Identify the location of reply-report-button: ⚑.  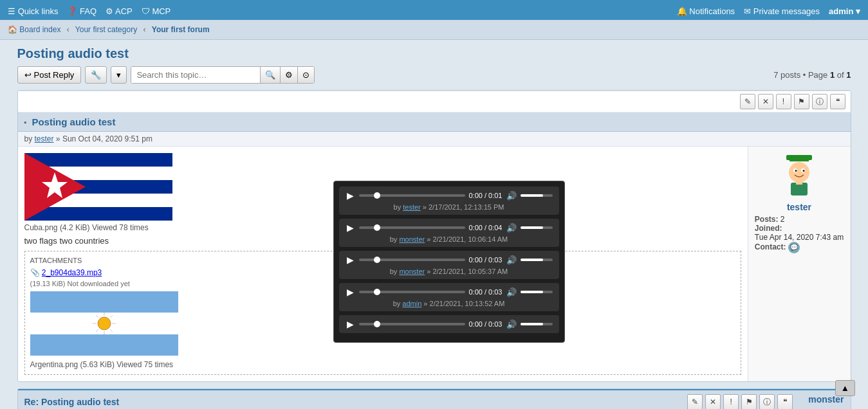
(749, 401).